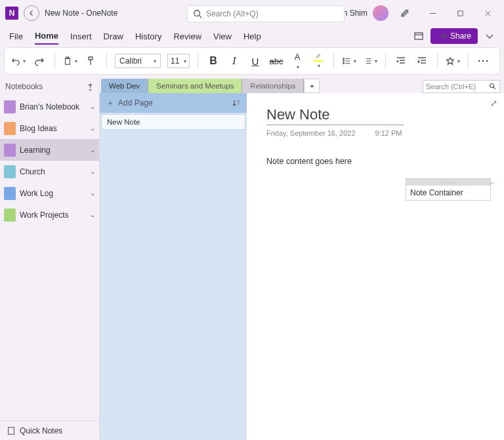  I want to click on note-body: Note content goes here, so click(375, 161).